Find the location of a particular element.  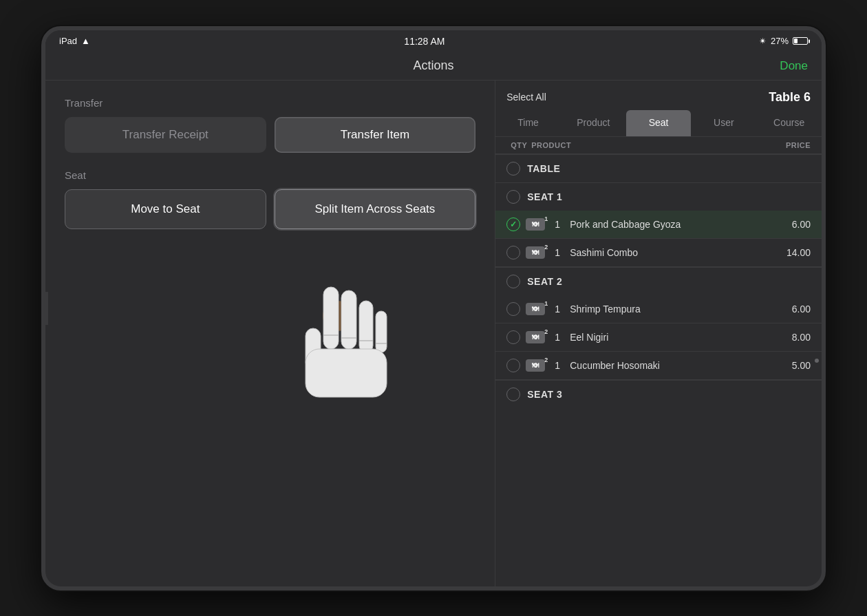

price-eel: 8.00 is located at coordinates (792, 337).